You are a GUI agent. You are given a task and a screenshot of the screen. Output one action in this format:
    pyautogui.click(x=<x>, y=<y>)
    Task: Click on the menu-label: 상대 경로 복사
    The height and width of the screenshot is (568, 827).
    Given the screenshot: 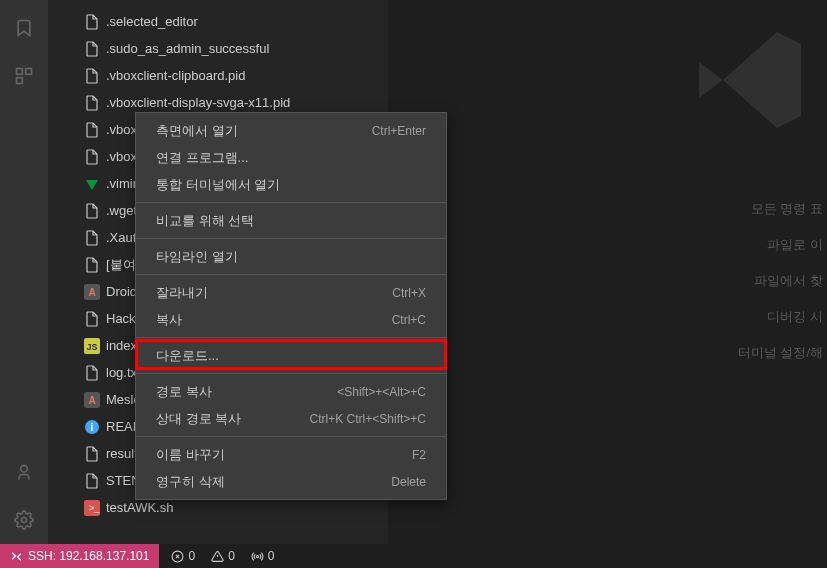 What is the action you would take?
    pyautogui.click(x=198, y=419)
    